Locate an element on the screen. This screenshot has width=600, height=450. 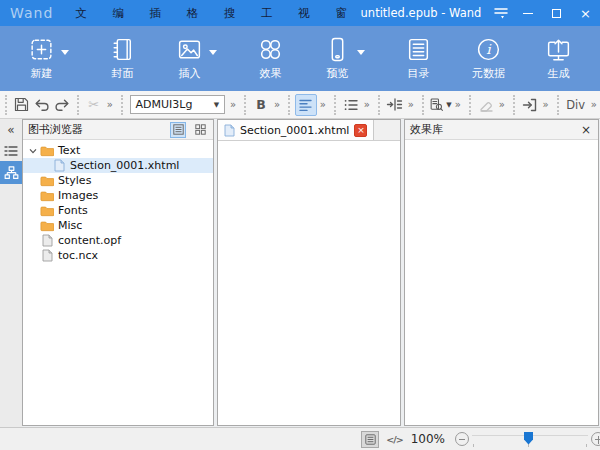
tree-item-misc-folder: Misc is located at coordinates (118, 226).